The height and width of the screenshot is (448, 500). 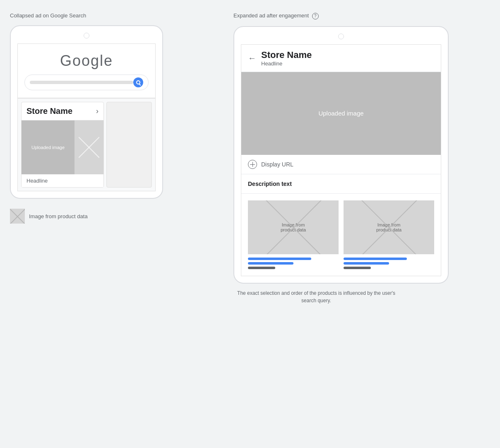 I want to click on uploaded-image-box: Uploaded image, so click(x=48, y=147).